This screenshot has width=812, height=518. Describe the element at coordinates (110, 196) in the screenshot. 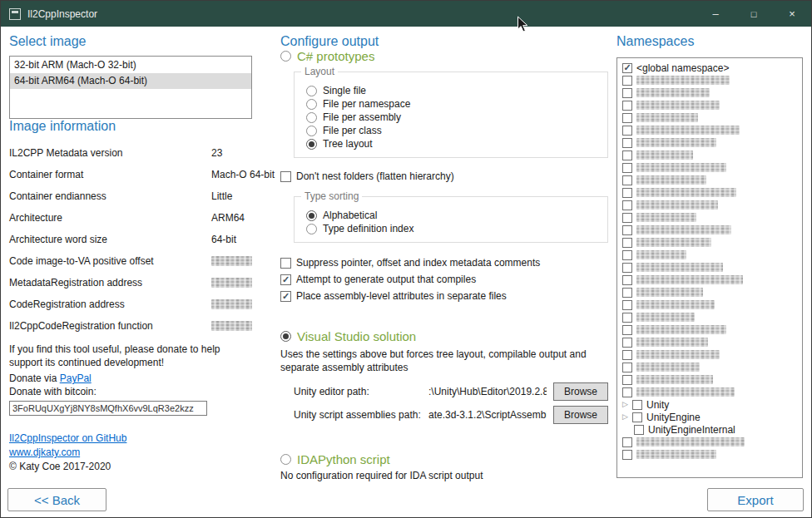

I see `info-label: Container endianness` at that location.